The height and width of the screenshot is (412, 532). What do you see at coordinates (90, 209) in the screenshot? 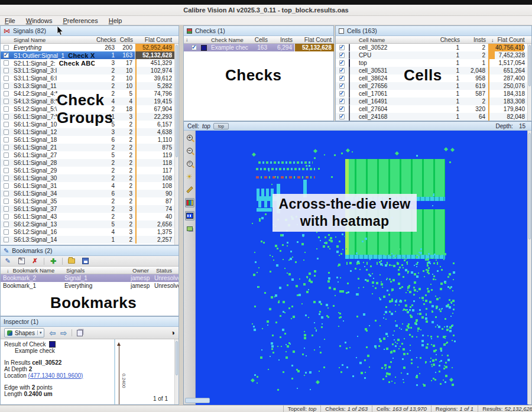
I see `table-row: S6:L1:Signal_372374` at bounding box center [90, 209].